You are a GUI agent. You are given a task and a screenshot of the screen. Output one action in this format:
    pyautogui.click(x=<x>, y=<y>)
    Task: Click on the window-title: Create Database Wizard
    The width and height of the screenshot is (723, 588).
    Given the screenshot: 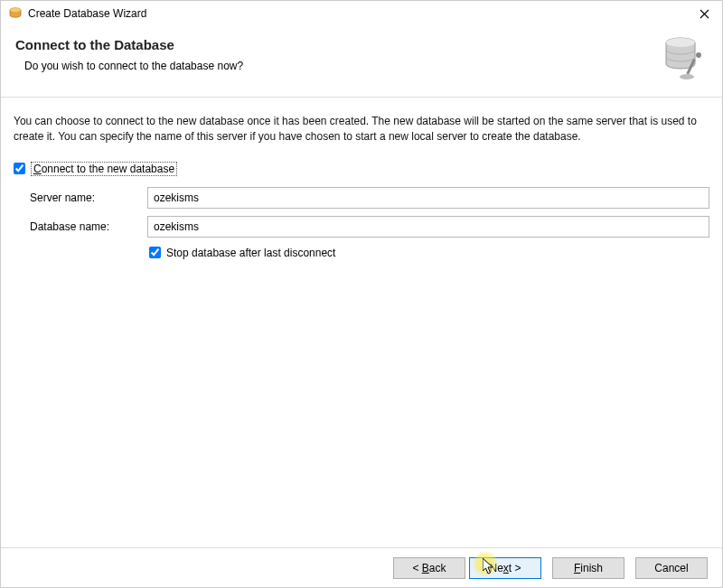 What is the action you would take?
    pyautogui.click(x=361, y=14)
    